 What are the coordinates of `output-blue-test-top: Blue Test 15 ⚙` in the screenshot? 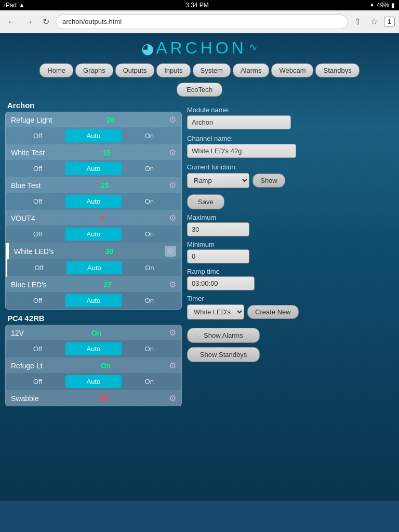 It's located at (94, 185).